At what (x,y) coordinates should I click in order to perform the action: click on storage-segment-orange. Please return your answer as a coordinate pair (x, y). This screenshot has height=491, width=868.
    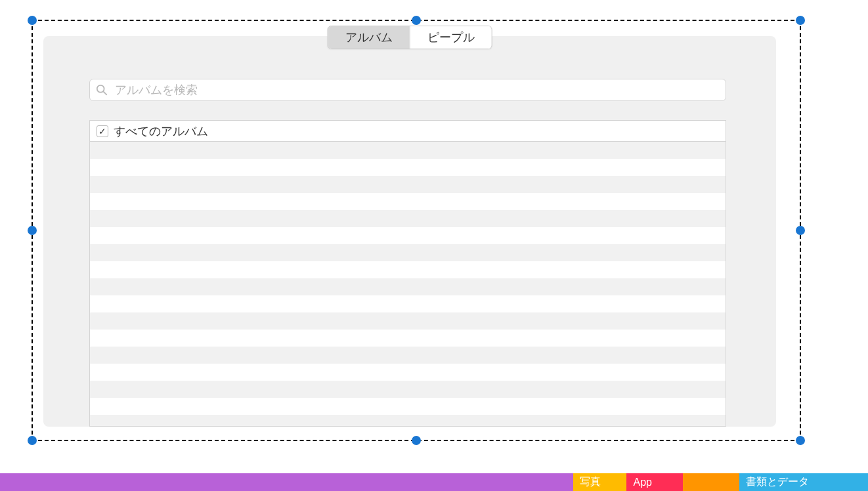
    Looking at the image, I should click on (711, 482).